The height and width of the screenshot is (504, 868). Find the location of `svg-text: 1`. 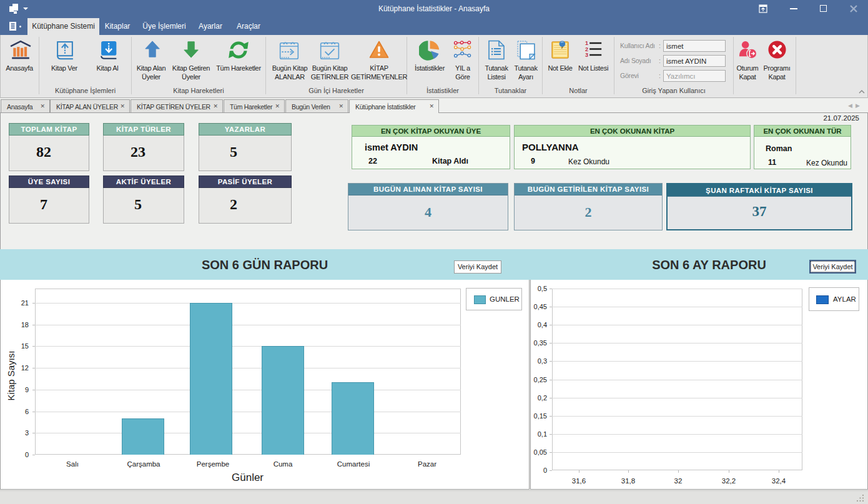

svg-text: 1 is located at coordinates (587, 43).